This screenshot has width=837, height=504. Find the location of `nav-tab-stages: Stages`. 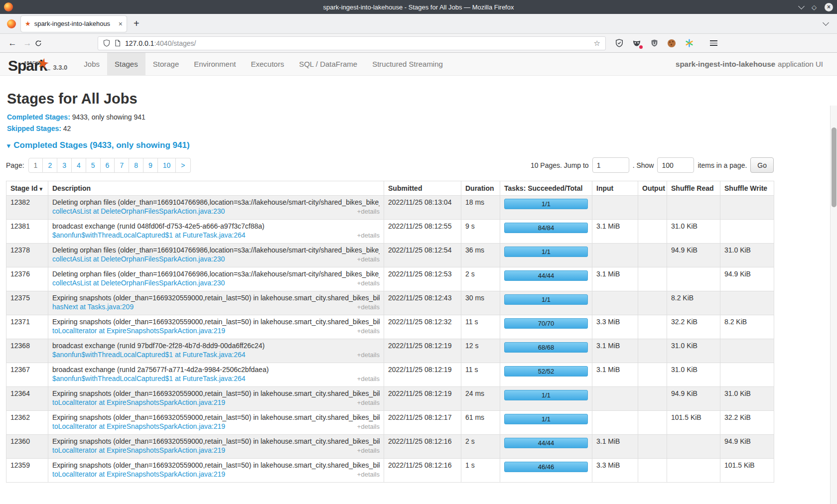

nav-tab-stages: Stages is located at coordinates (127, 64).